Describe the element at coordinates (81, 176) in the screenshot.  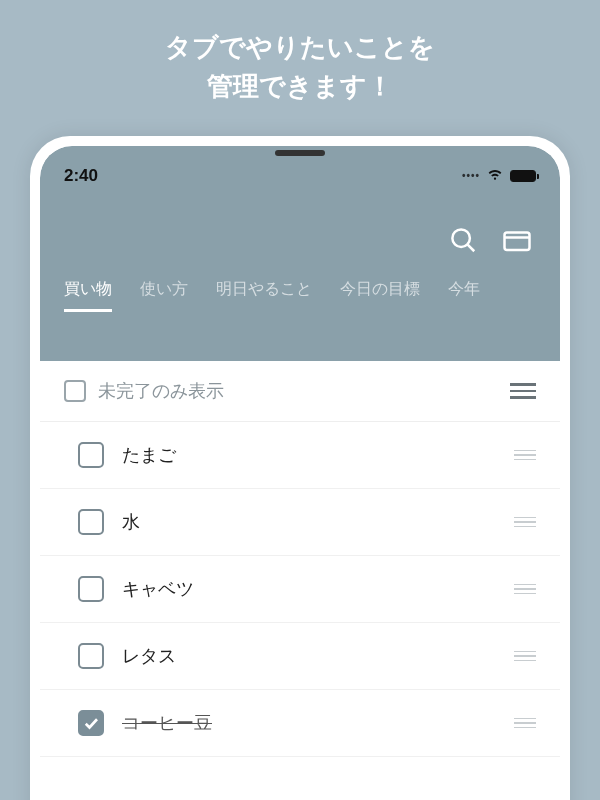
I see `status-time: 2:40` at that location.